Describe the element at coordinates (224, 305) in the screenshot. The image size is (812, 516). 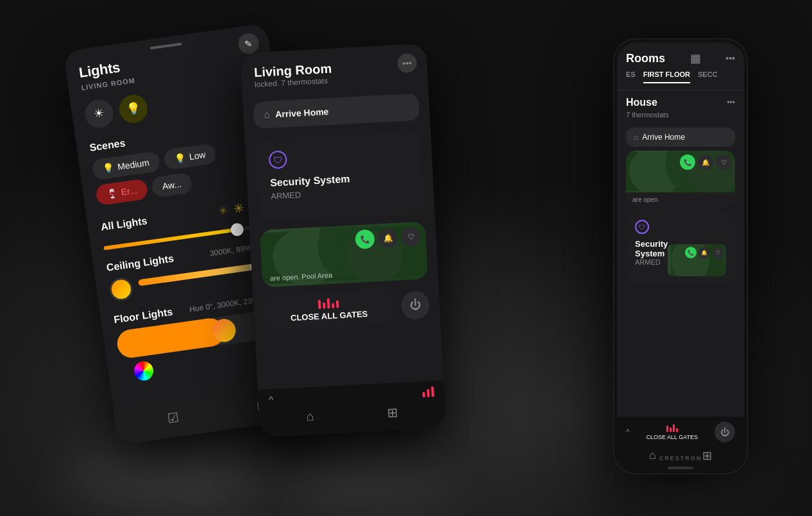
I see `floor-hue: Hue 0°, 3000K, 23%` at that location.